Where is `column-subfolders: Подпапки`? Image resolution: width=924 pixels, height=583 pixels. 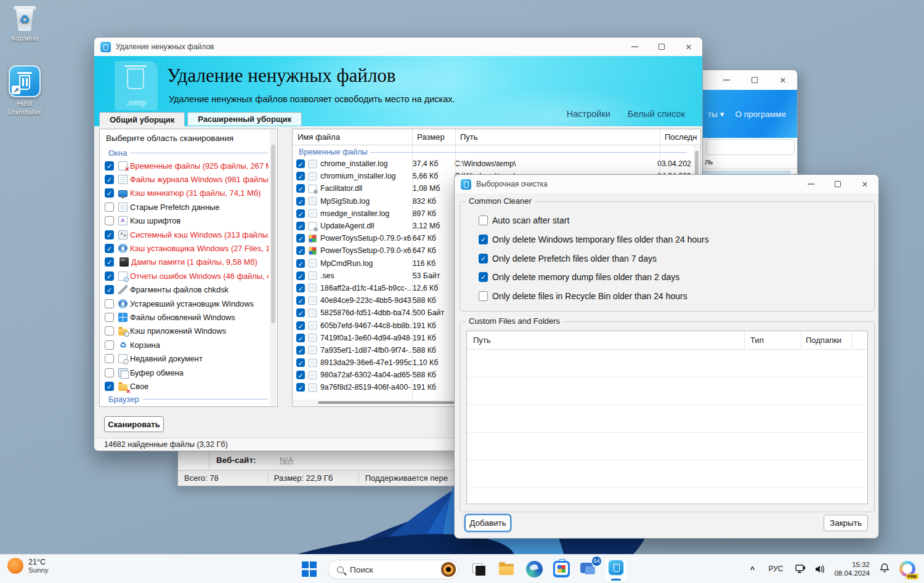 column-subfolders: Подпапки is located at coordinates (824, 340).